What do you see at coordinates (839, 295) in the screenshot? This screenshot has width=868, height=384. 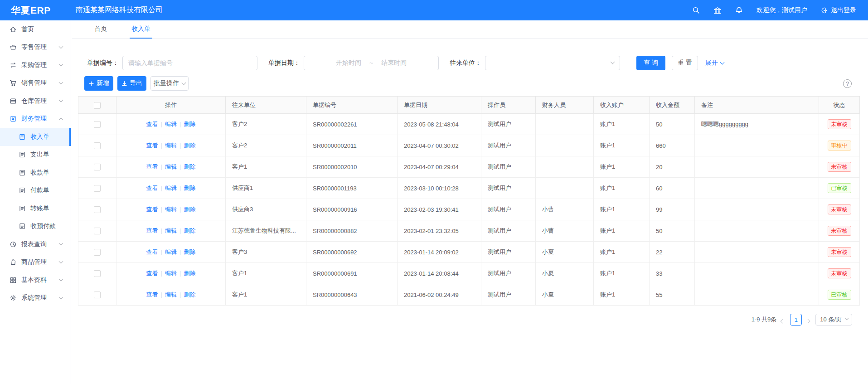 I see `status-badge: 已审核` at bounding box center [839, 295].